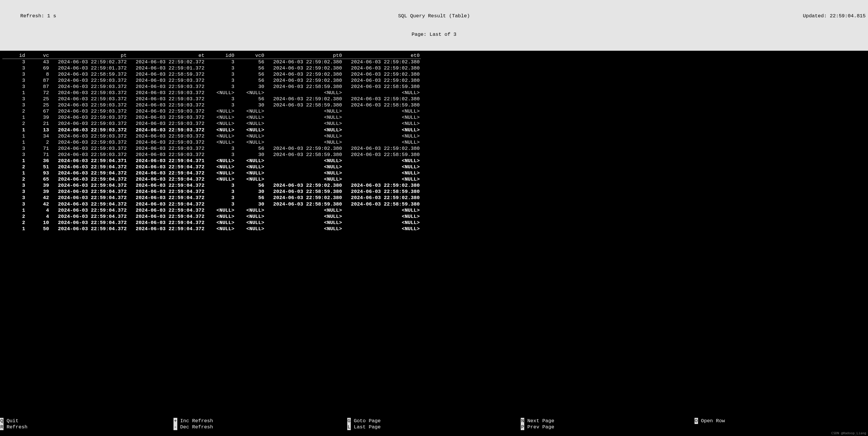  I want to click on help-key-inc-refresh: + Inc Refresh, so click(260, 421).